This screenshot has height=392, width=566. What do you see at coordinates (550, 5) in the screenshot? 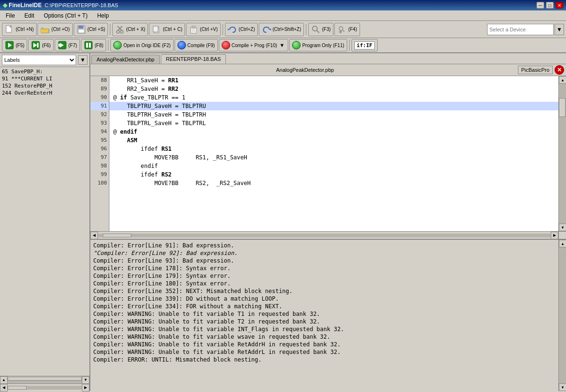
I see `title-bar-right: ─ □ ✕` at bounding box center [550, 5].